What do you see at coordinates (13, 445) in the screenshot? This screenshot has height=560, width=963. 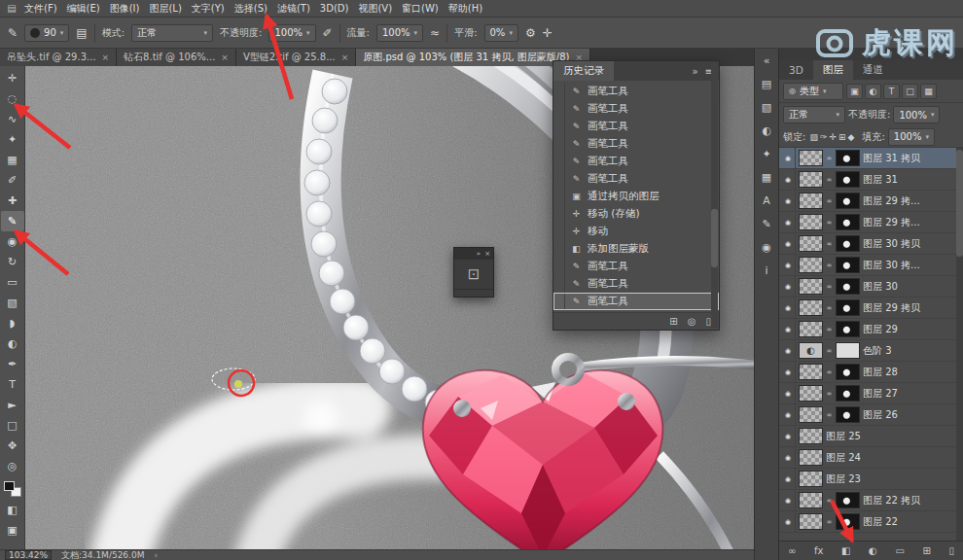 I see `hand-tool: ✥` at bounding box center [13, 445].